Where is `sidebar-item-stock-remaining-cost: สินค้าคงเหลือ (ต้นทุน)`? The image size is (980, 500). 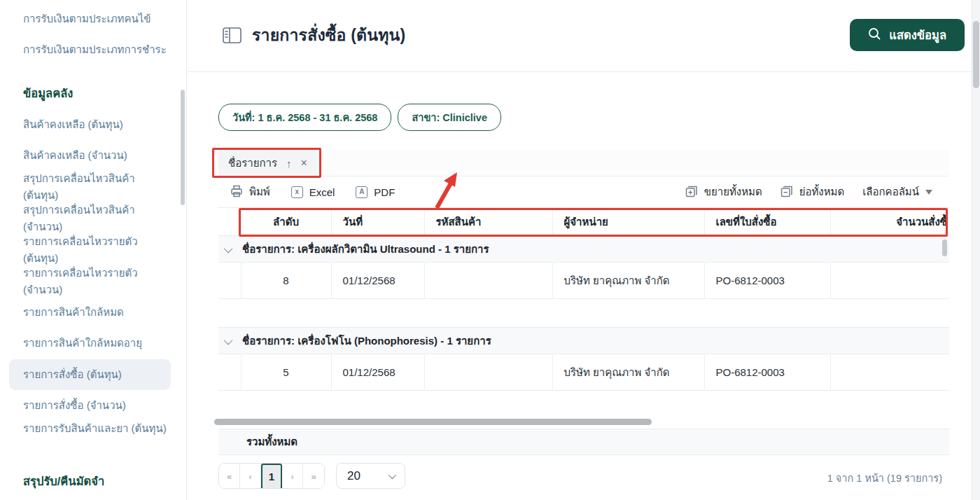
sidebar-item-stock-remaining-cost: สินค้าคงเหลือ (ต้นทุน) is located at coordinates (95, 125).